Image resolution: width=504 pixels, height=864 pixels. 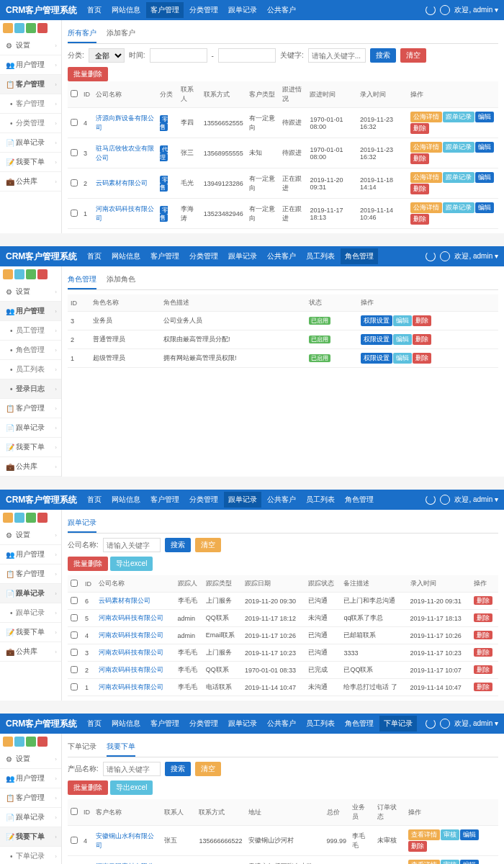 What do you see at coordinates (30, 350) in the screenshot?
I see `sidebar-item: • 角色管理 ›` at bounding box center [30, 350].